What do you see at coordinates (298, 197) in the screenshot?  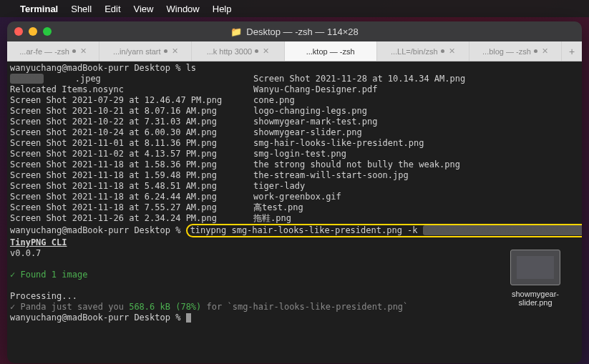 I see `ls-item: work-greenbox.gif` at bounding box center [298, 197].